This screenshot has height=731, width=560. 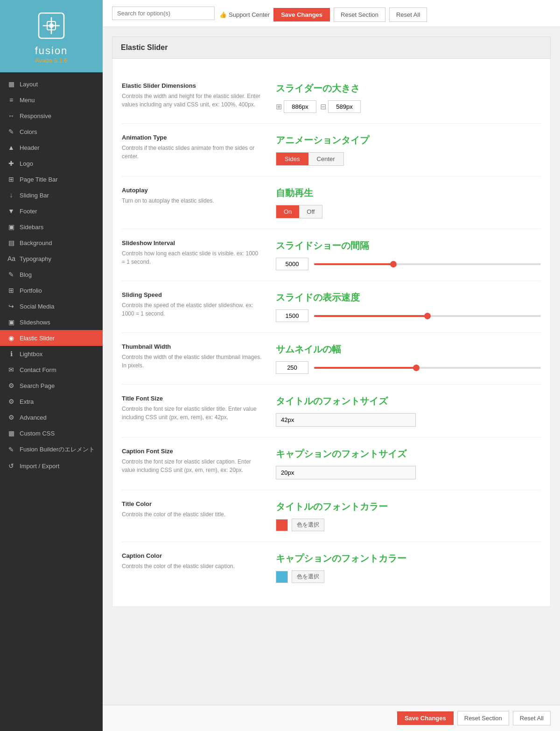 What do you see at coordinates (408, 307) in the screenshot?
I see `setting-right-sliding-speed: スライドの表示速度` at bounding box center [408, 307].